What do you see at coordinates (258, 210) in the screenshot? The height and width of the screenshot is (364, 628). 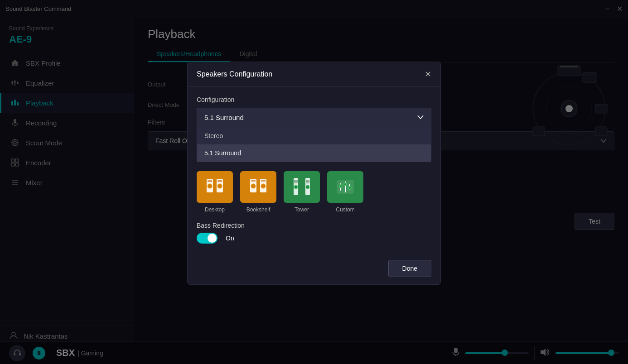 I see `bookshelf-speaker-label: Bookshelf` at bounding box center [258, 210].